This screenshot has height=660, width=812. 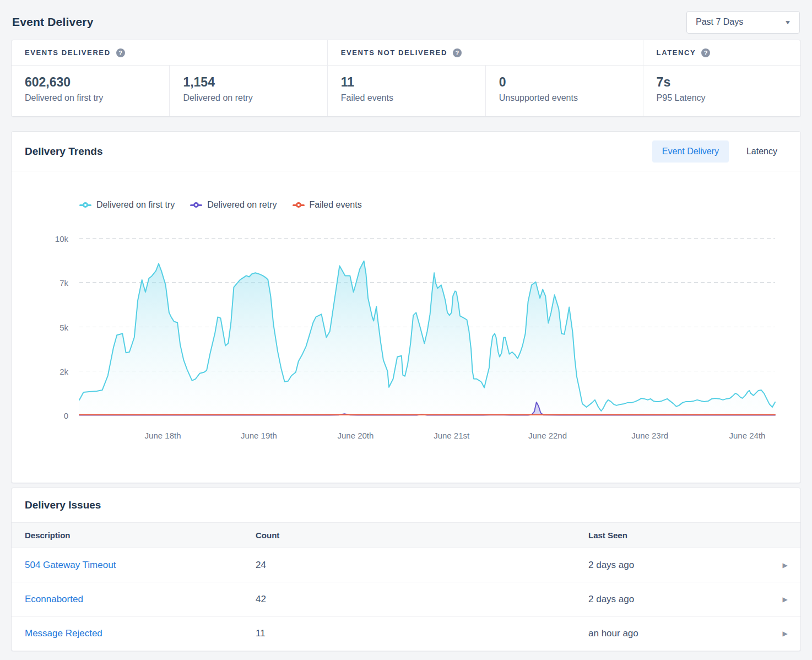 What do you see at coordinates (564, 98) in the screenshot?
I see `stat-label: Unsupported events` at bounding box center [564, 98].